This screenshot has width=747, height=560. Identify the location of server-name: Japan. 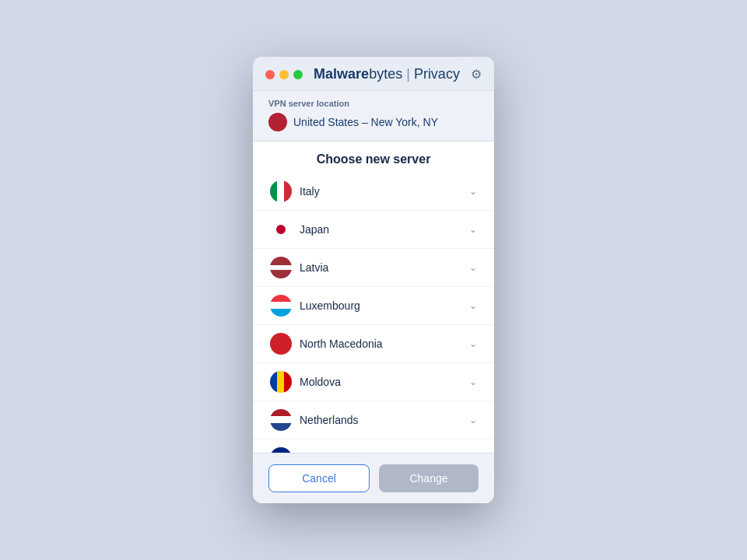
(384, 229).